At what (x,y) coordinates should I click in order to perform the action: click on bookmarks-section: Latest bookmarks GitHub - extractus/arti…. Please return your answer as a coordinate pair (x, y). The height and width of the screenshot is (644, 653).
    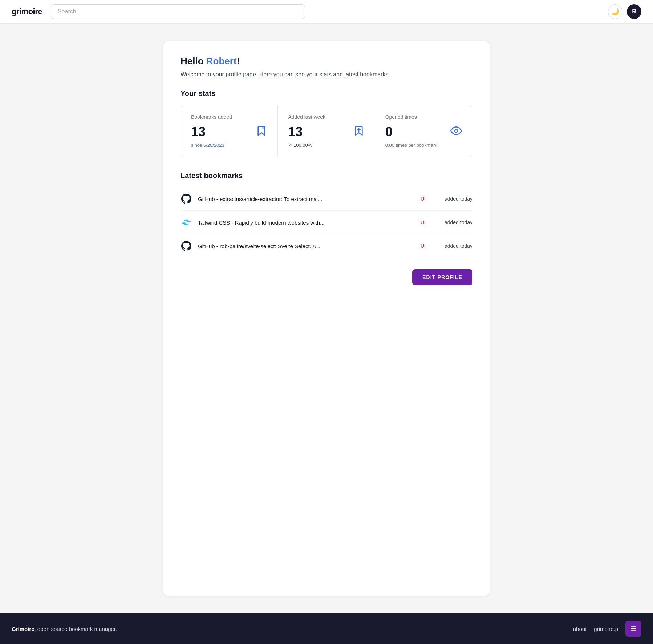
    Looking at the image, I should click on (326, 214).